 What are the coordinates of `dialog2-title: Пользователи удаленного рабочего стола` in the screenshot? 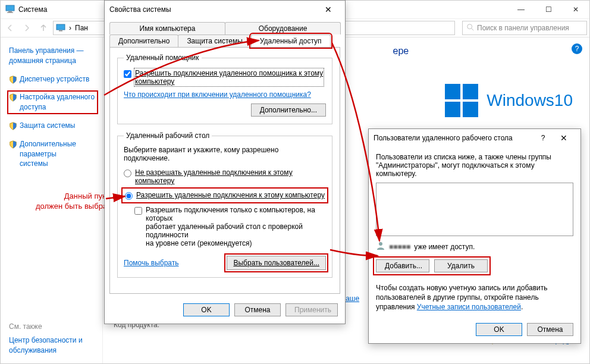 It's located at (443, 138).